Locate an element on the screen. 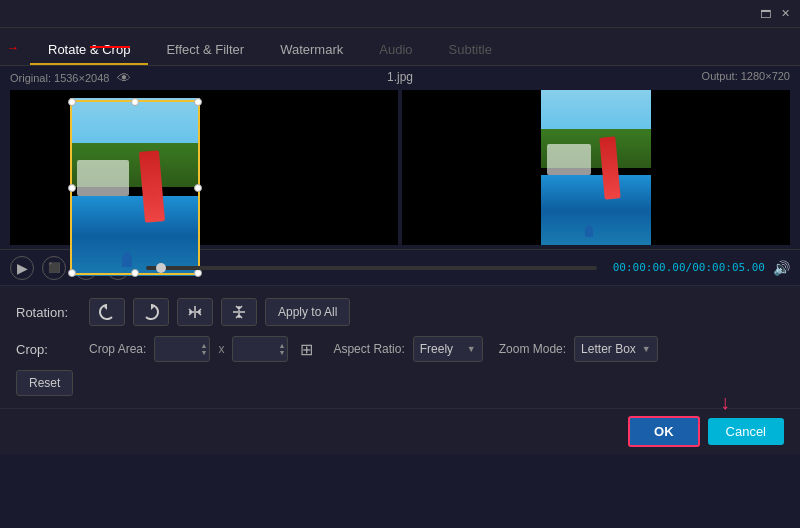  play-button: ▶ is located at coordinates (22, 268).